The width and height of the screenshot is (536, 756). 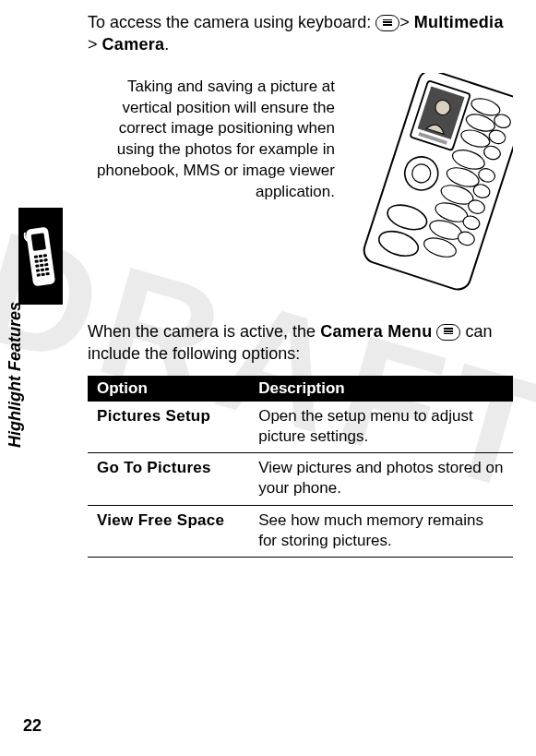 What do you see at coordinates (168, 531) in the screenshot?
I see `option-name: View Free Space` at bounding box center [168, 531].